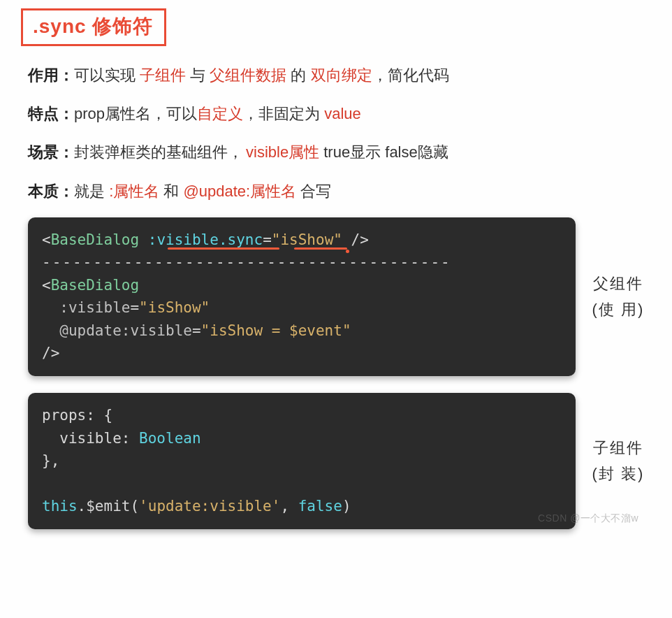 The height and width of the screenshot is (618, 672). Describe the element at coordinates (342, 76) in the screenshot. I see `highlight: 双向绑定` at that location.